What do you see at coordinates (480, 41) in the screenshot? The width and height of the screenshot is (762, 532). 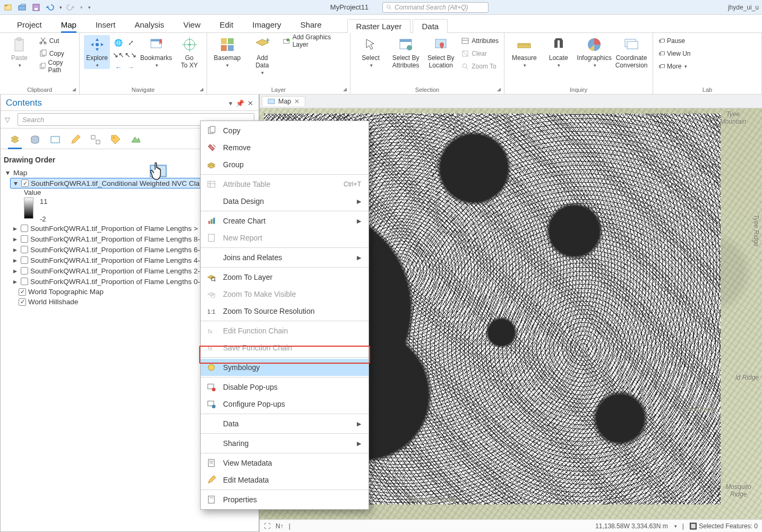 I see `attributes-button: Attributes` at bounding box center [480, 41].